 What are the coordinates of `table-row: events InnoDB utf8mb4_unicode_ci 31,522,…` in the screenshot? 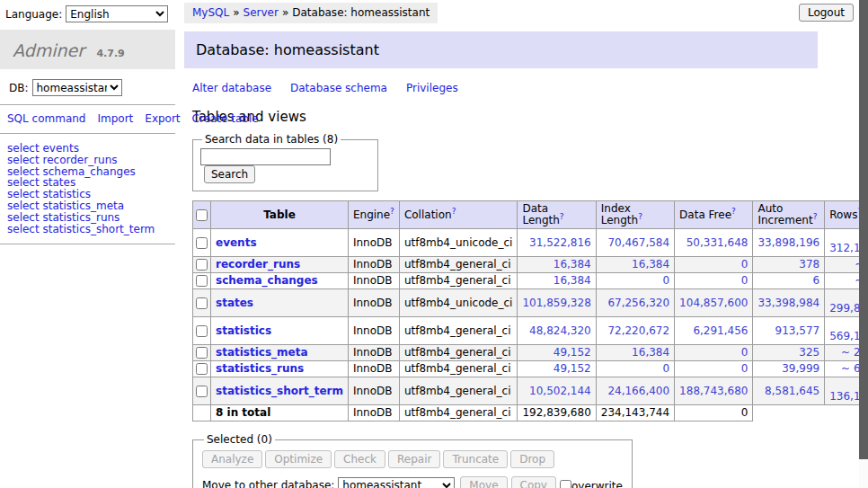 It's located at (530, 243).